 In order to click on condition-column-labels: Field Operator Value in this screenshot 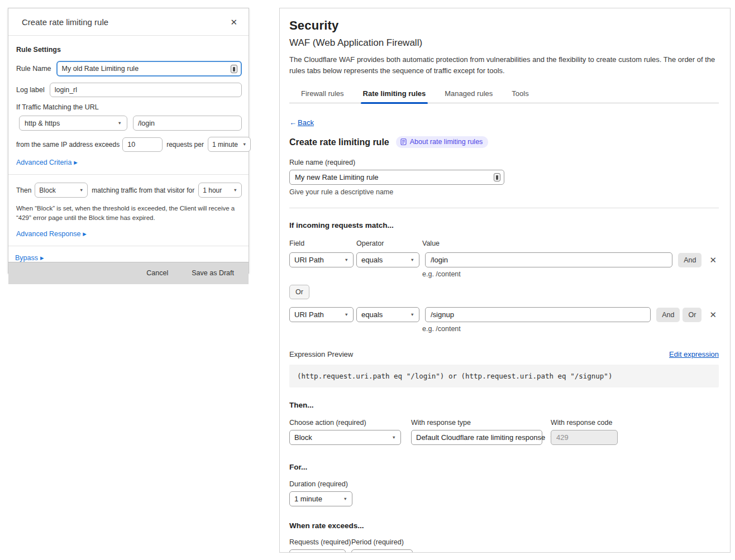, I will do `click(504, 243)`.